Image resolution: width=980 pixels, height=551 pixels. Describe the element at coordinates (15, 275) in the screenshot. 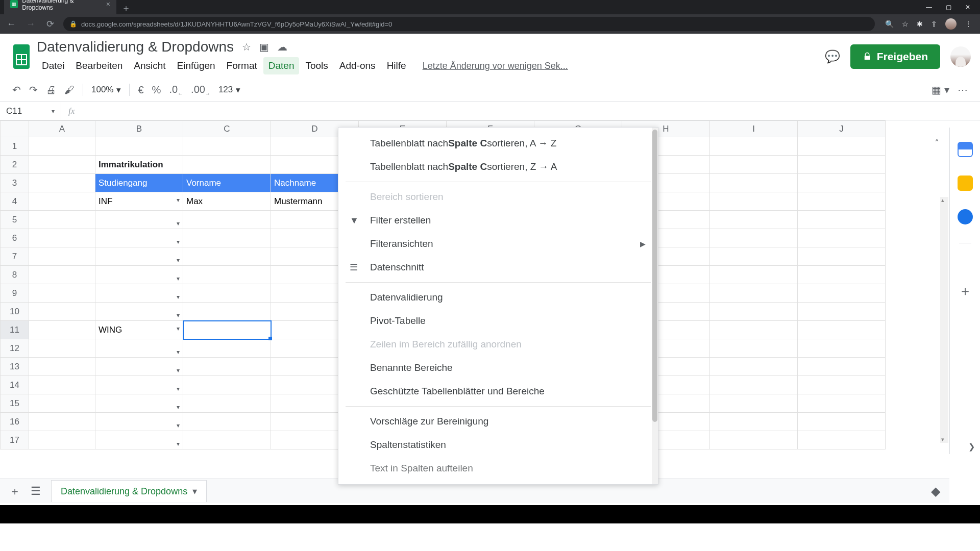

I see `row-header: 8` at that location.